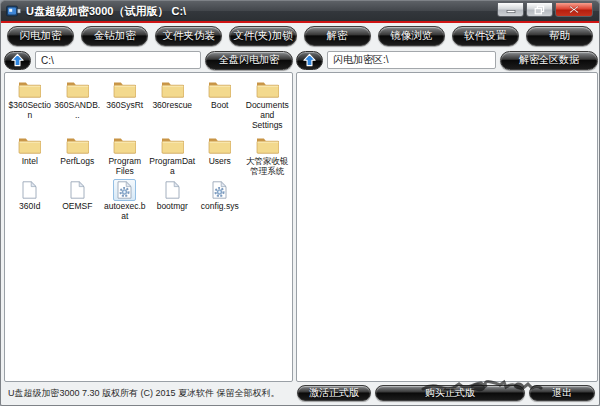  I want to click on folder-item: $360Section, so click(30, 104).